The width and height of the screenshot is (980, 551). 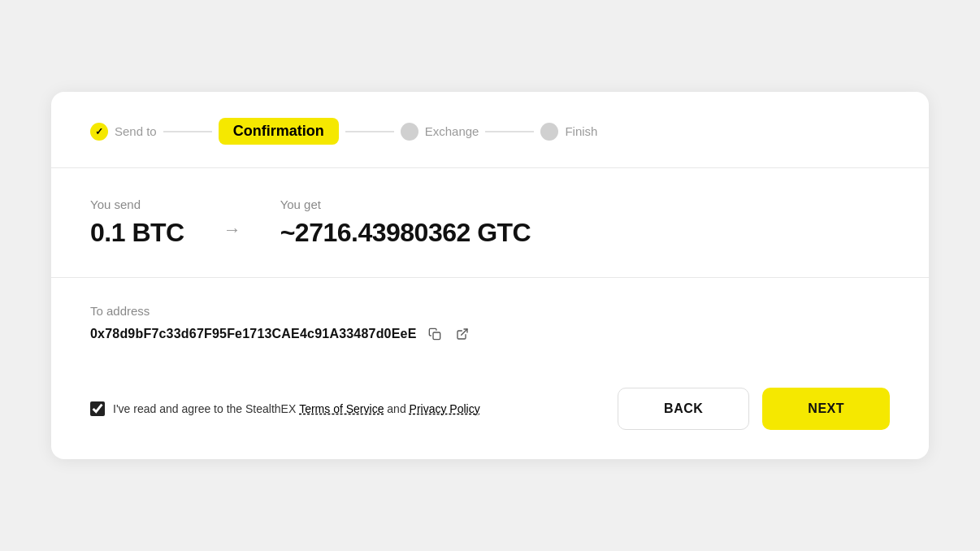 What do you see at coordinates (406, 205) in the screenshot?
I see `receive-label: You get` at bounding box center [406, 205].